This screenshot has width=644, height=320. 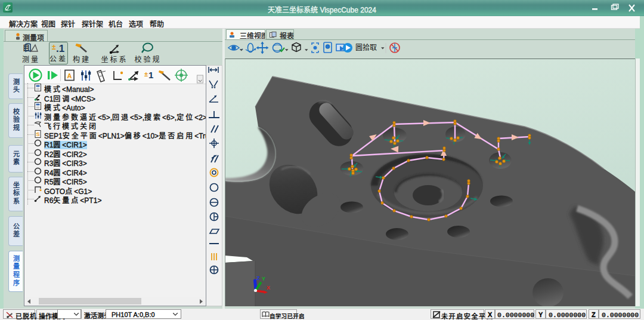 What do you see at coordinates (38, 134) in the screenshot?
I see `svg-text: S` at bounding box center [38, 134].